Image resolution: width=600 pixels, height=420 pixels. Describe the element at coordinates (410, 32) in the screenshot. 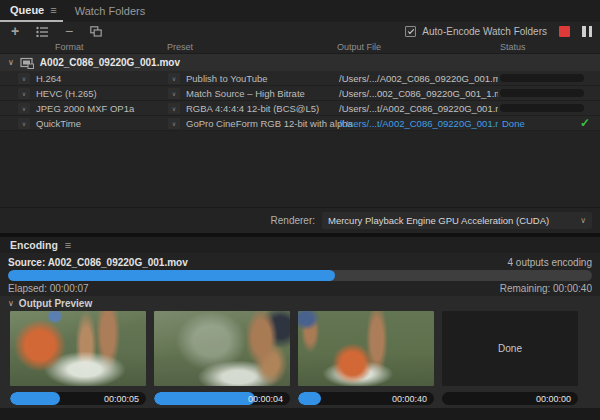

I see `auto-encode-checkbox` at that location.